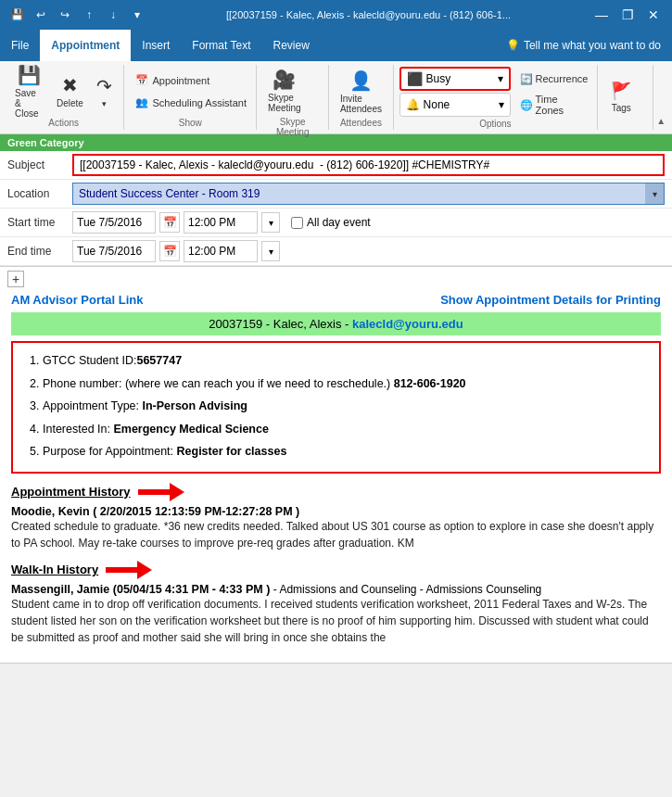 This screenshot has width=672, height=797. What do you see at coordinates (190, 122) in the screenshot?
I see `show-group-label: Show` at bounding box center [190, 122].